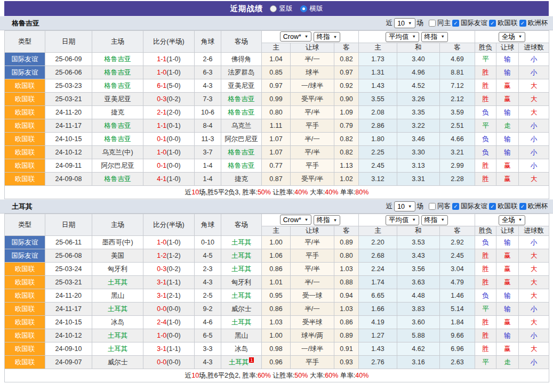  Describe the element at coordinates (419, 126) in the screenshot. I see `avg-draw: 3.22` at that location.